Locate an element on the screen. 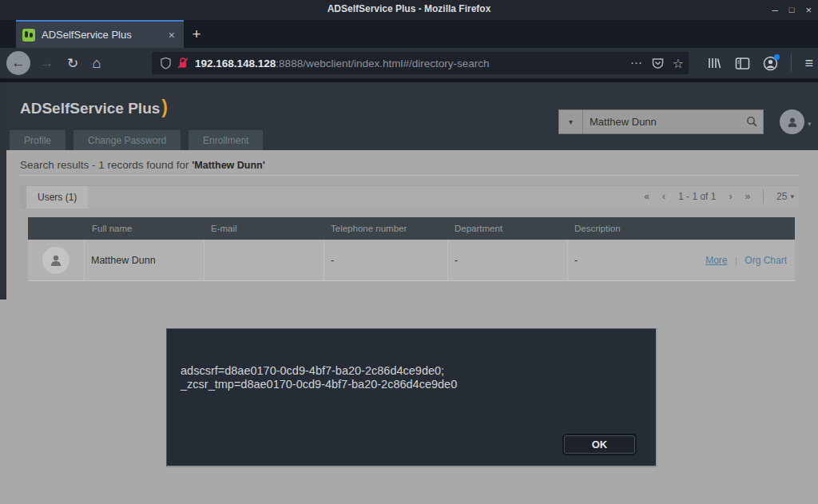 Image resolution: width=818 pixels, height=504 pixels. pager-prev-button: ‹ is located at coordinates (664, 196).